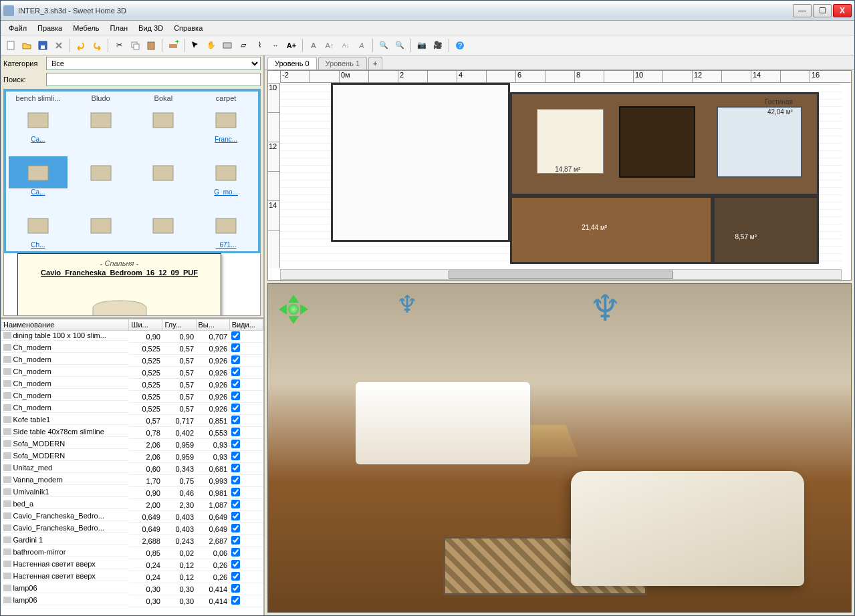 Image resolution: width=855 pixels, height=616 pixels. I want to click on cut-icon: ✂, so click(119, 45).